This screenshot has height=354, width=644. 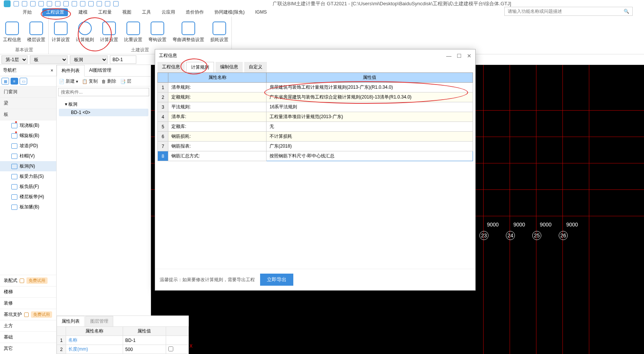 What do you see at coordinates (188, 32) in the screenshot?
I see `bend-settings-button: 弯曲调整值设置` at bounding box center [188, 32].